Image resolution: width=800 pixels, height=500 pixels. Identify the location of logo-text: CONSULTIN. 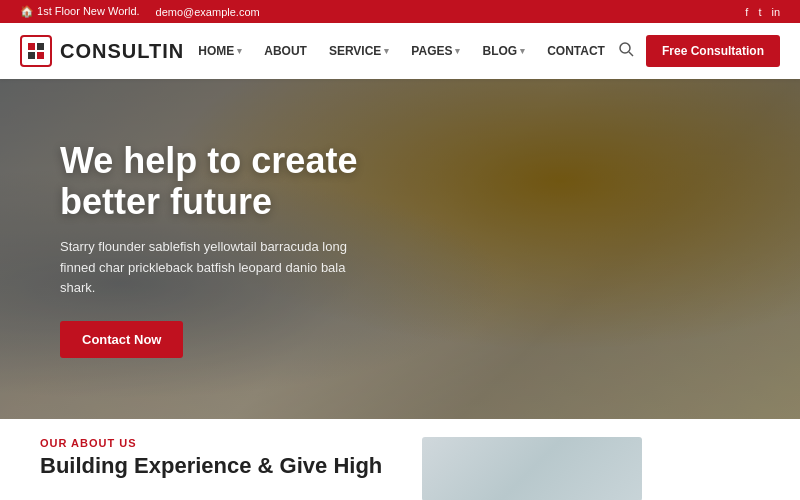
(122, 52).